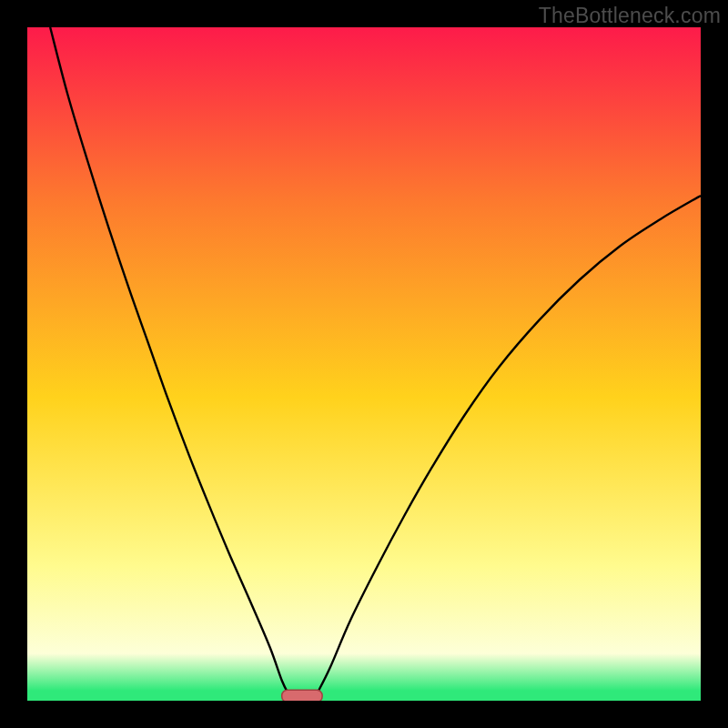 The image size is (728, 728). What do you see at coordinates (302, 695) in the screenshot?
I see `bottleneck-marker` at bounding box center [302, 695].